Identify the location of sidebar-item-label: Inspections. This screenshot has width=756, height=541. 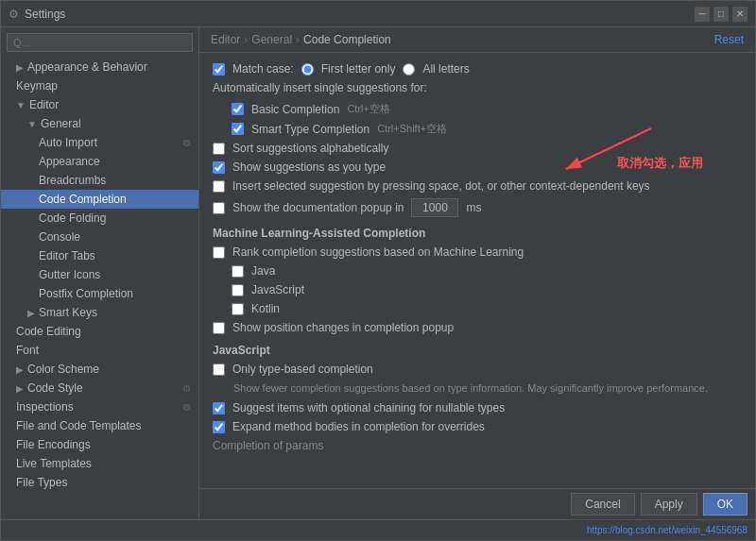
(45, 407).